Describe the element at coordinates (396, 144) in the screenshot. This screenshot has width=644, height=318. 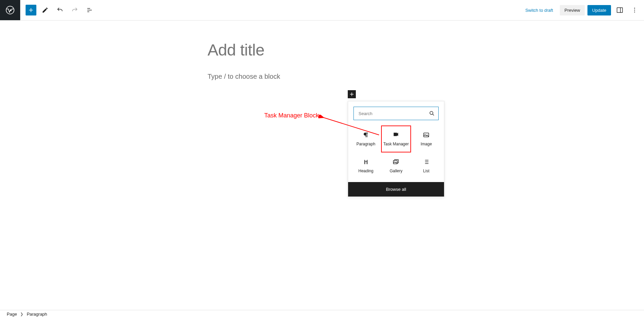
I see `block-item-label: Task Manager` at that location.